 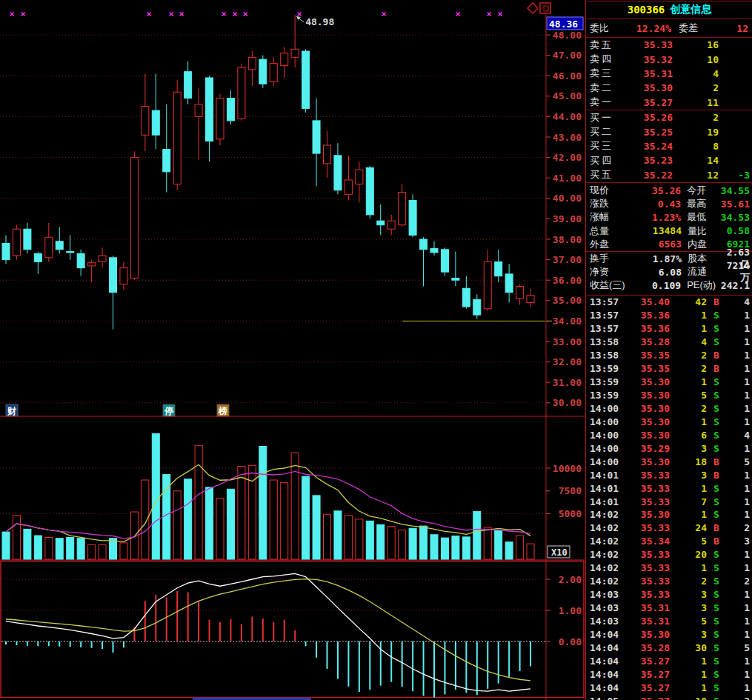 What do you see at coordinates (670, 461) in the screenshot?
I see `tick-row: 14:0035.3018B5` at bounding box center [670, 461].